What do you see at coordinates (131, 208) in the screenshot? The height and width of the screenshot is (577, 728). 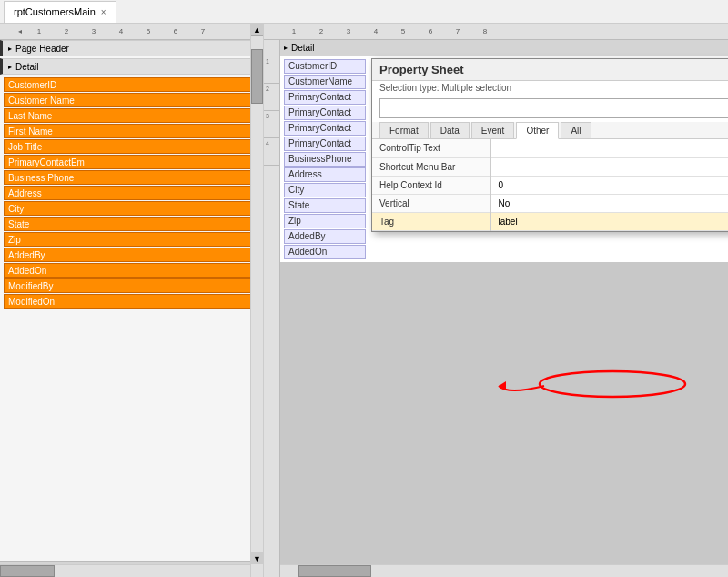 I see `field-city: City` at bounding box center [131, 208].